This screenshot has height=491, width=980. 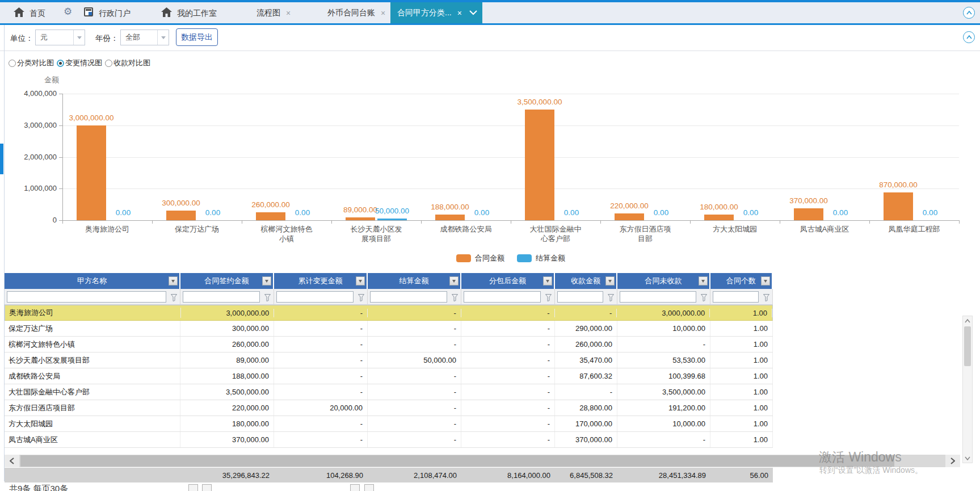 I want to click on chevron-left-icon, so click(x=12, y=461).